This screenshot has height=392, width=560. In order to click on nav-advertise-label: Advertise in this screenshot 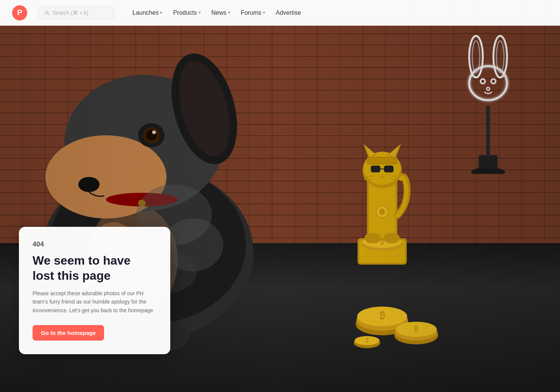, I will do `click(288, 13)`.